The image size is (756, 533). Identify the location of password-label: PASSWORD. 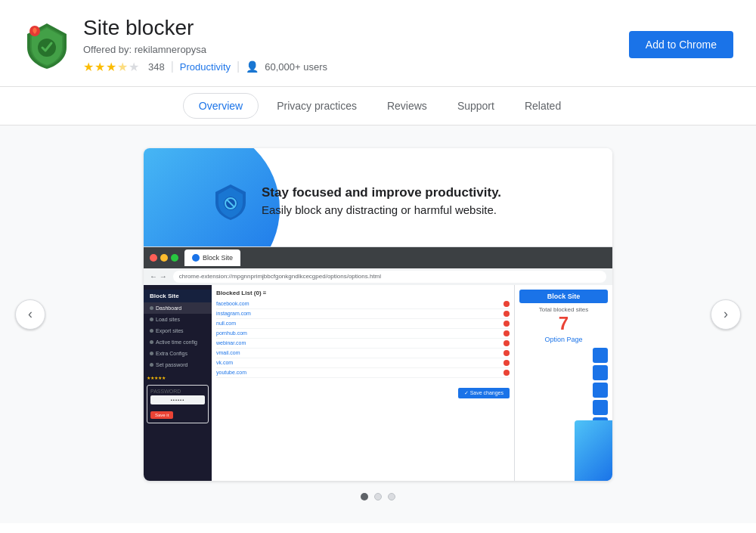
(178, 392).